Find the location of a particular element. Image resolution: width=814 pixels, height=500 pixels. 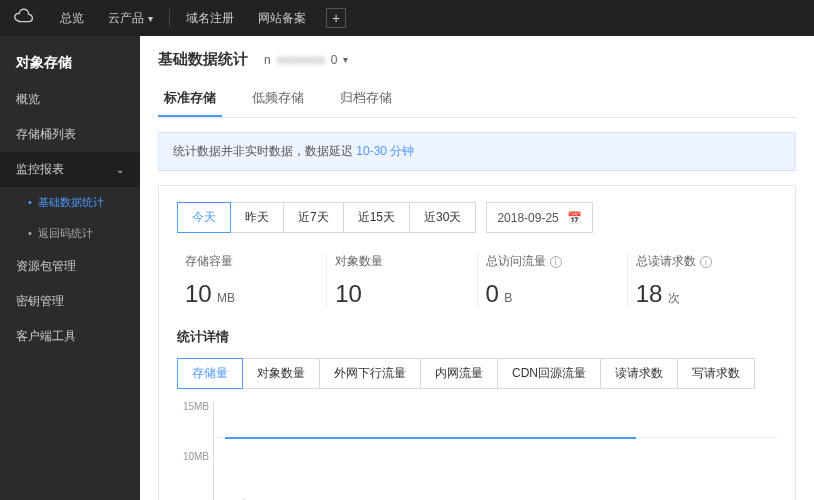

metric-tab: 存储量 is located at coordinates (210, 374).